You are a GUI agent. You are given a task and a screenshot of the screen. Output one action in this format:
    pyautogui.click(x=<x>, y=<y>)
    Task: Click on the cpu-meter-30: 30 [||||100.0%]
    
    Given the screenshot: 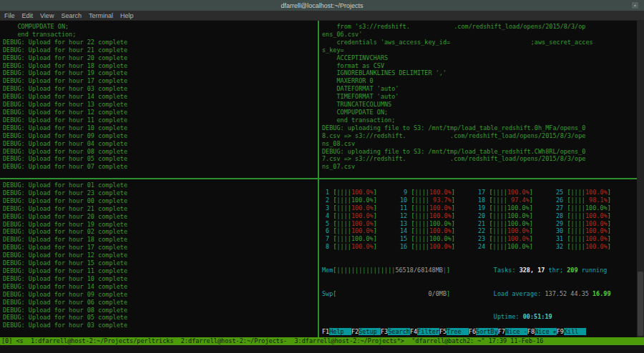 What is the action you would take?
    pyautogui.click(x=595, y=232)
    